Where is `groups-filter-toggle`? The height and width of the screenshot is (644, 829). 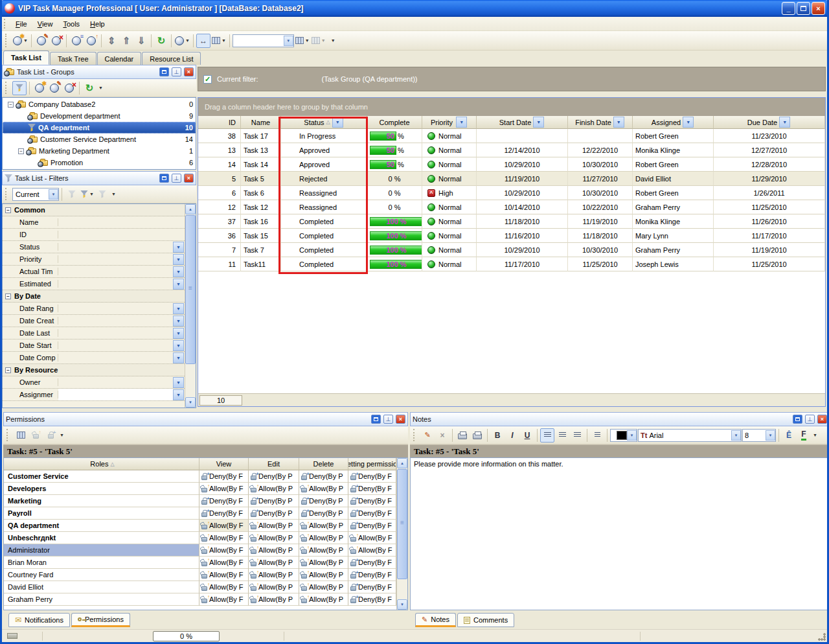
groups-filter-toggle is located at coordinates (19, 88).